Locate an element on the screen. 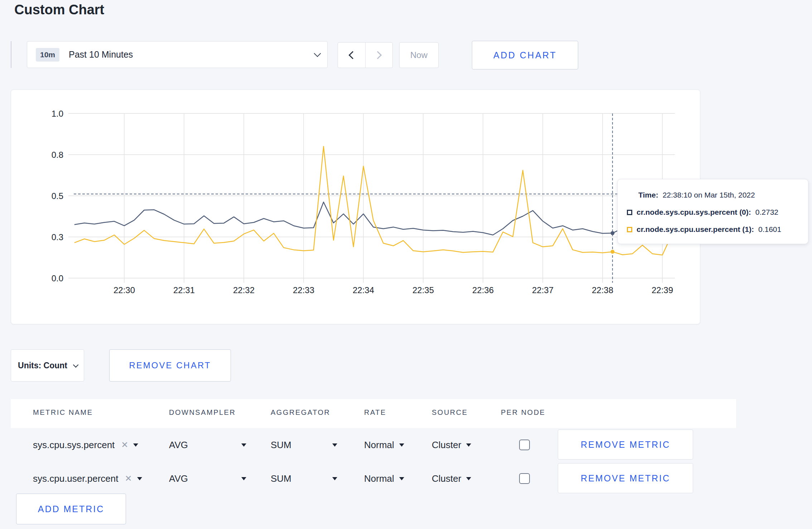 The height and width of the screenshot is (529, 812). svg-text: 22:36 is located at coordinates (483, 290).